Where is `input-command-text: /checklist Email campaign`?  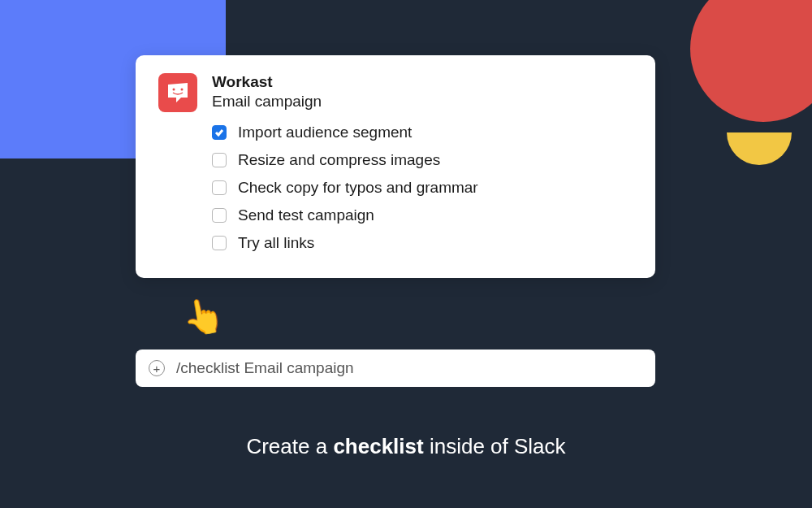
input-command-text: /checklist Email campaign is located at coordinates (265, 368).